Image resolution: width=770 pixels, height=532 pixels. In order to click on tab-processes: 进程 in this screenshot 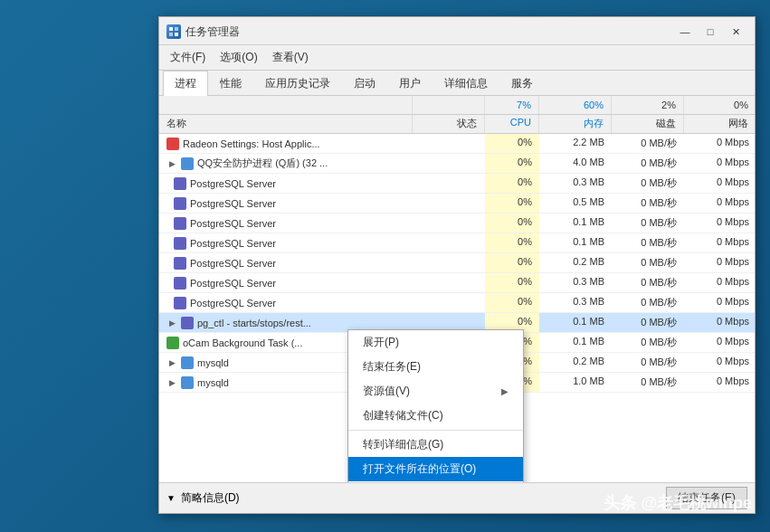, I will do `click(185, 83)`.